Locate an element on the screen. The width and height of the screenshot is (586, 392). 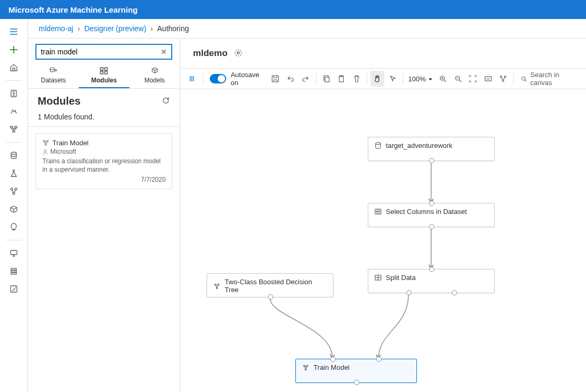
tab-modules: Modules is located at coordinates (104, 76).